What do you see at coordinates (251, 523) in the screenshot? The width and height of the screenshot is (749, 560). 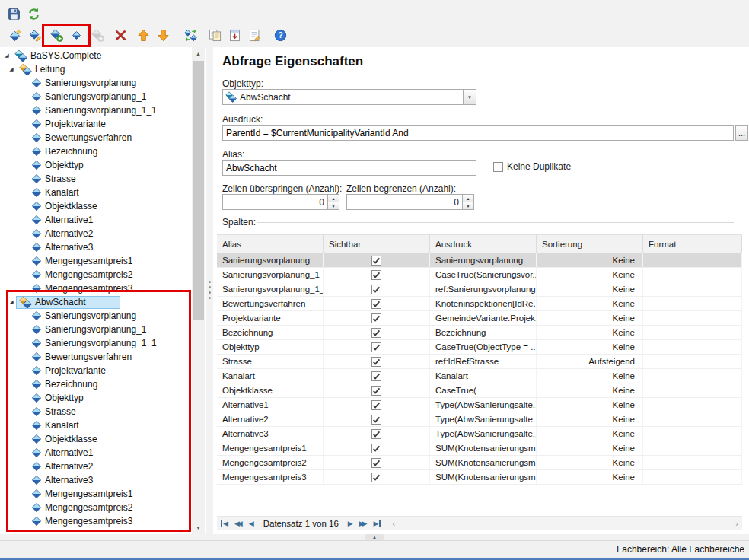 I see `nav-prev-button: ◀` at bounding box center [251, 523].